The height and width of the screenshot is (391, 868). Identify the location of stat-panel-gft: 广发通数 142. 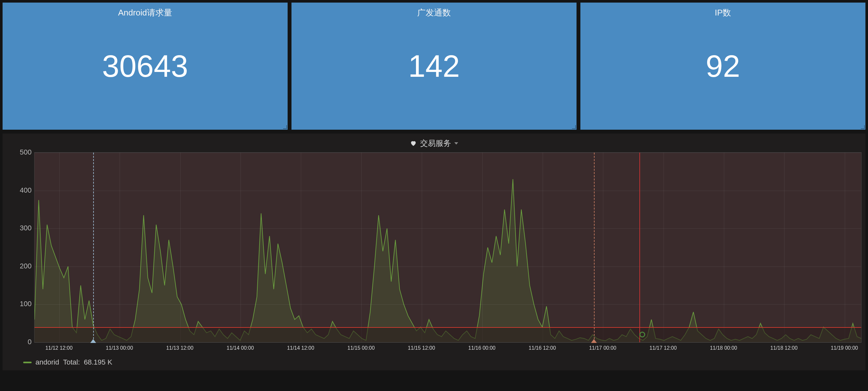
(434, 66).